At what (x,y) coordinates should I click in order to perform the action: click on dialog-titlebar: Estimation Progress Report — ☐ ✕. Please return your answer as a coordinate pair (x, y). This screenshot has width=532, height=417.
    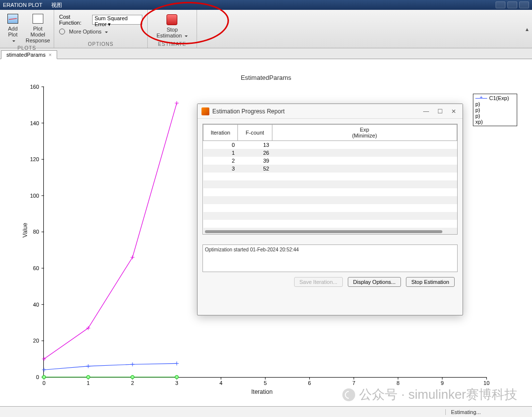
    Looking at the image, I should click on (330, 111).